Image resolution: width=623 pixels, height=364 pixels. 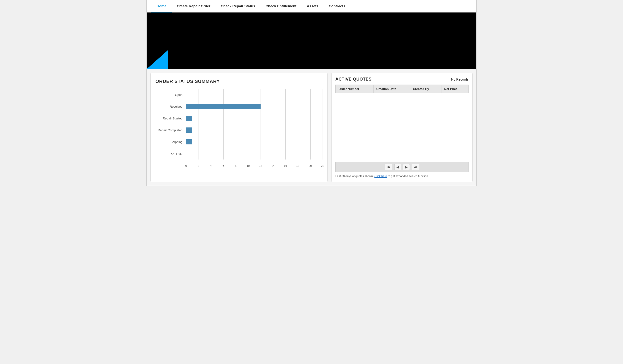 I want to click on quotes-table: Order Number Creation Date Created By Ne…, so click(x=402, y=123).